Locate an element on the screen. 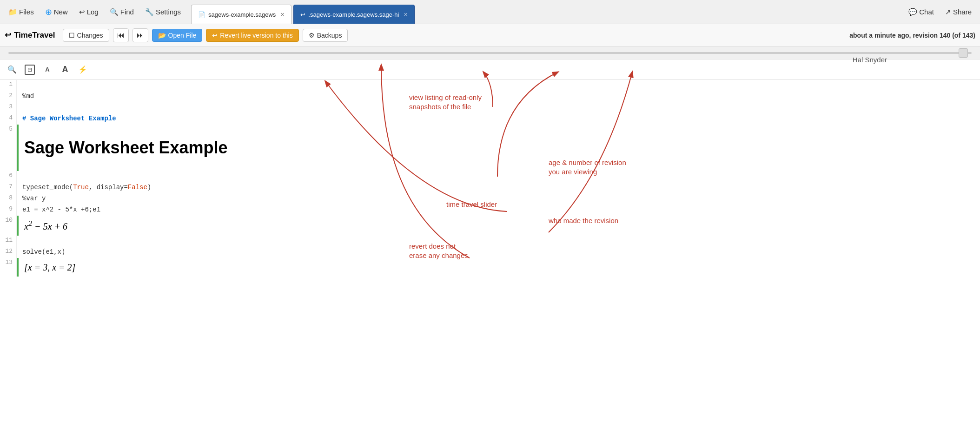  chat-button: 💬 Chat is located at coordinates (921, 12).